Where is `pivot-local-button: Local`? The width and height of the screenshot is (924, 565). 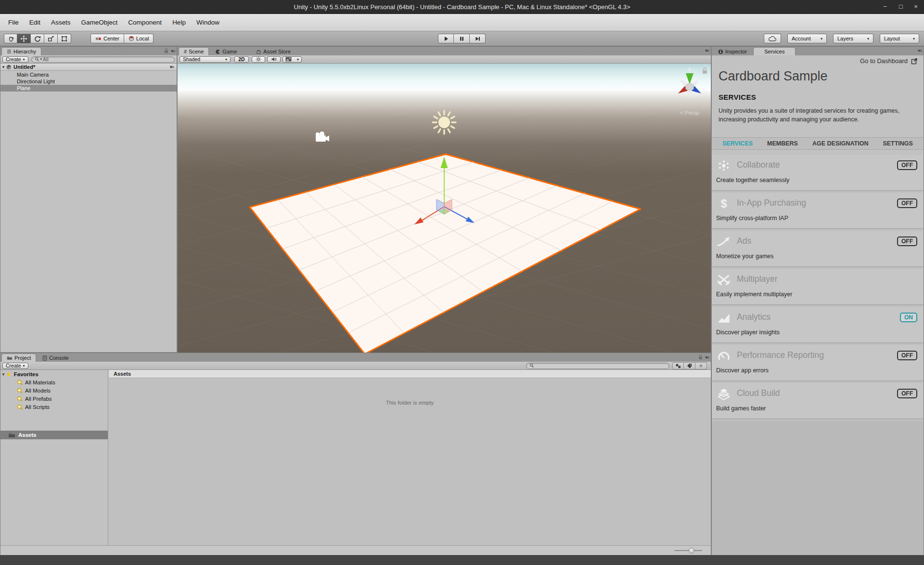
pivot-local-button: Local is located at coordinates (139, 39).